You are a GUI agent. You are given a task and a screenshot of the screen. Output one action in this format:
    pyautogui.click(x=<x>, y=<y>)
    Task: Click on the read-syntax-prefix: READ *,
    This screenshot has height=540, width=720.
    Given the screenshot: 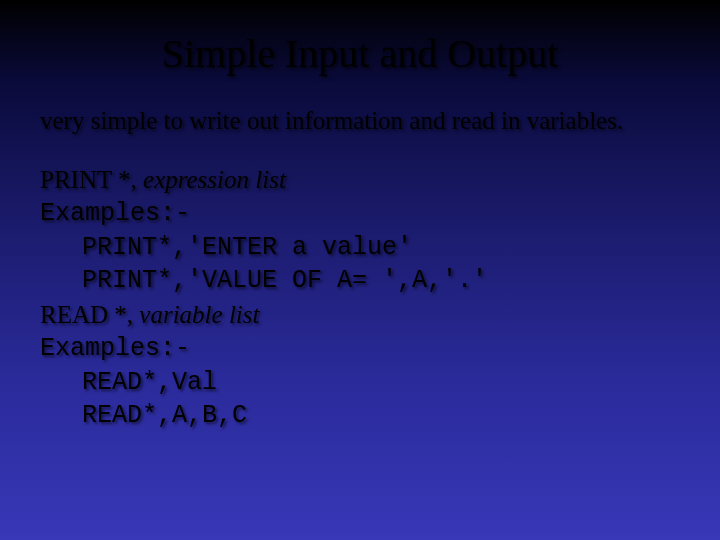 What is the action you would take?
    pyautogui.click(x=90, y=314)
    